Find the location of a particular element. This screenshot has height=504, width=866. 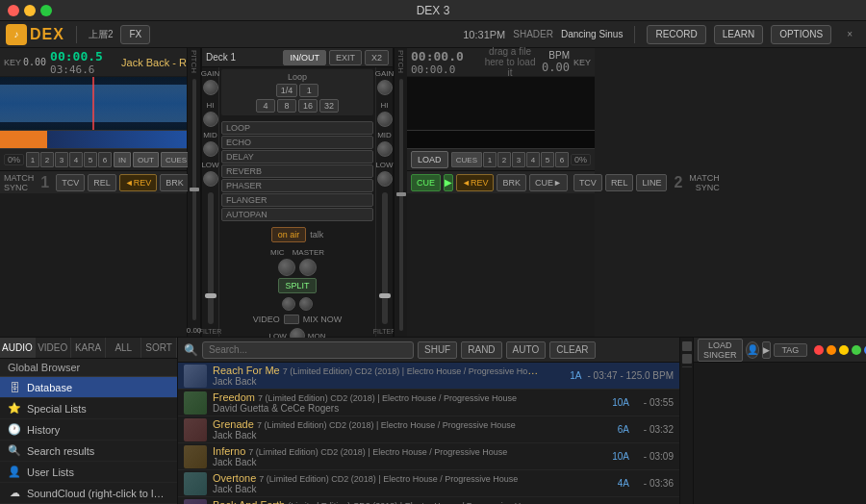

minimize-button is located at coordinates (30, 11).